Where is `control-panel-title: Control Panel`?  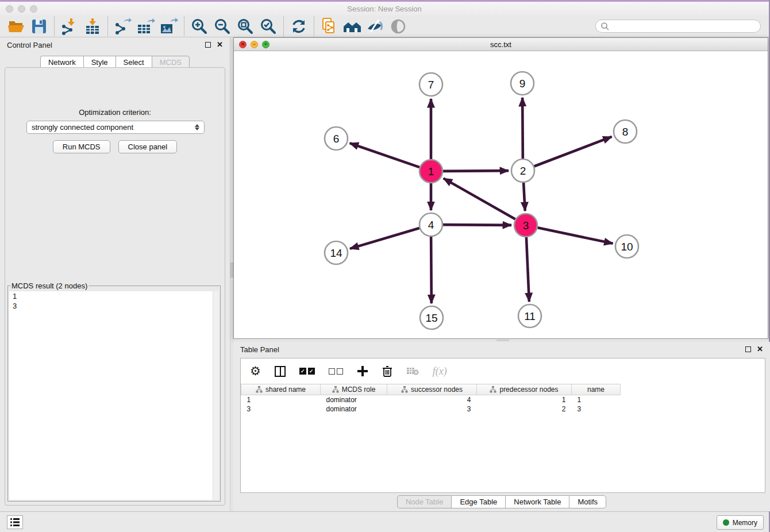 control-panel-title: Control Panel is located at coordinates (30, 45).